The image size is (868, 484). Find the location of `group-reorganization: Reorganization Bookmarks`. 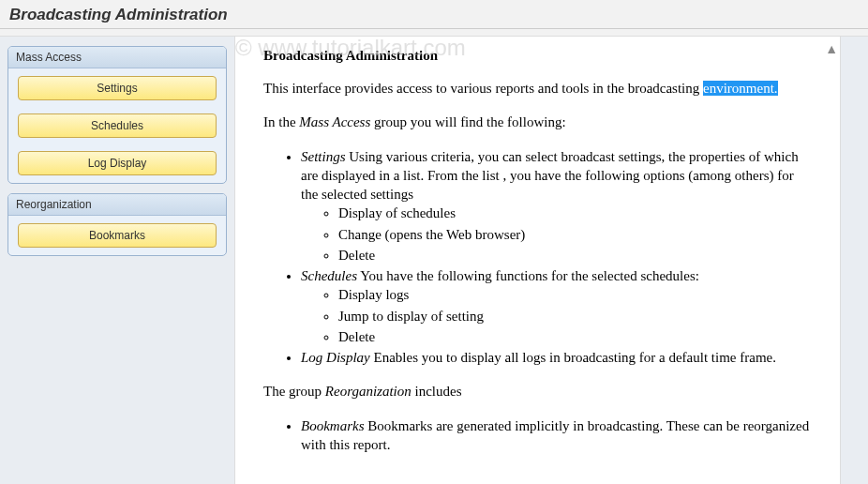

group-reorganization: Reorganization Bookmarks is located at coordinates (117, 225).